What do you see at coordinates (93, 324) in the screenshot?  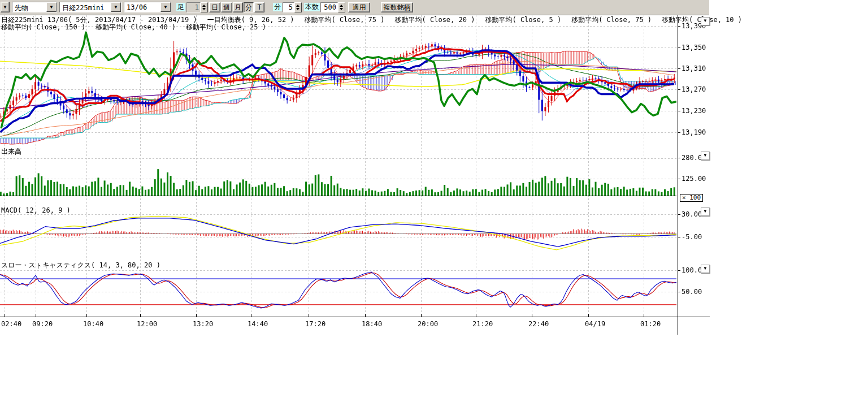 I see `time-axis-label: 10:40` at bounding box center [93, 324].